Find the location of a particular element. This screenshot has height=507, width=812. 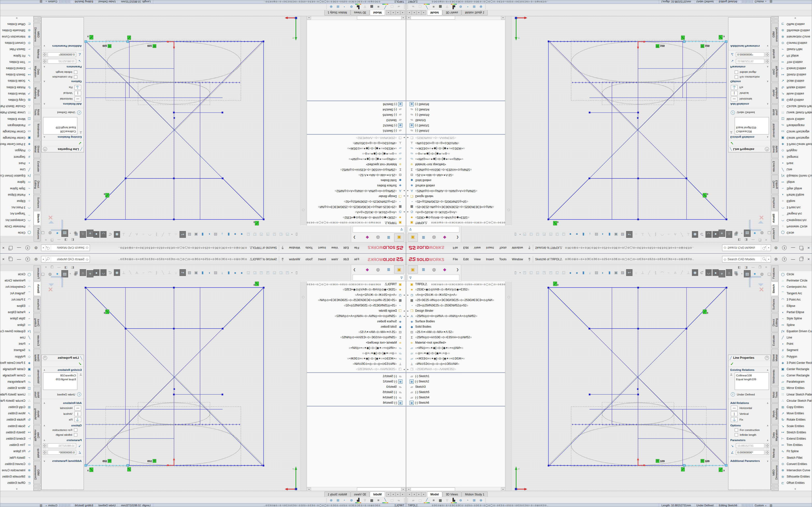

tree-row: ▱ ○∙◎+○✶◉[○⊙○]◉✶○+◎∙○ is located at coordinates (456, 353).